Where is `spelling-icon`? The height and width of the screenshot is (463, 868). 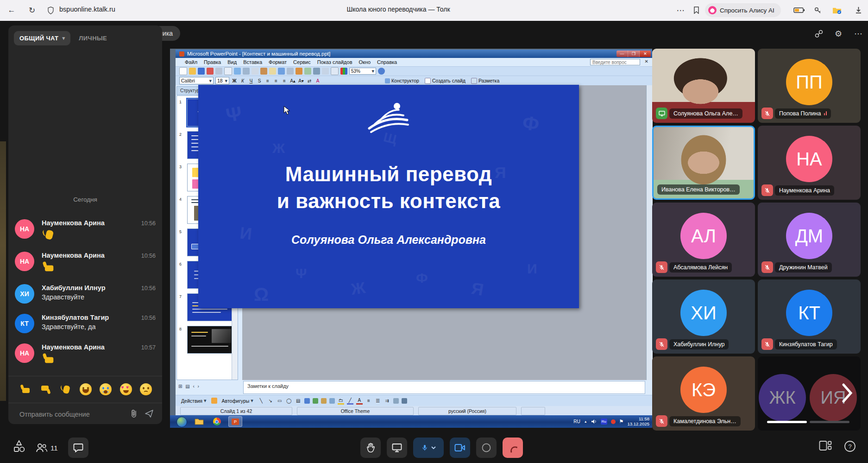
spelling-icon is located at coordinates (237, 71).